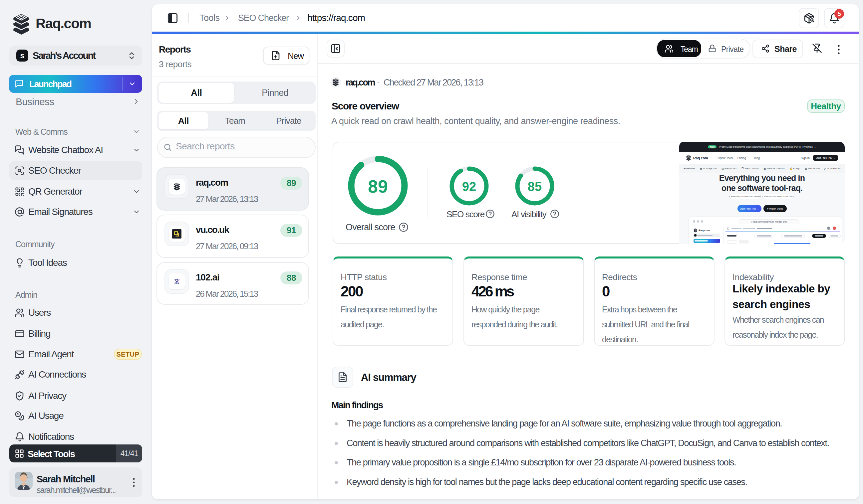 The width and height of the screenshot is (863, 504). What do you see at coordinates (378, 186) in the screenshot?
I see `svg-text: 89` at bounding box center [378, 186].